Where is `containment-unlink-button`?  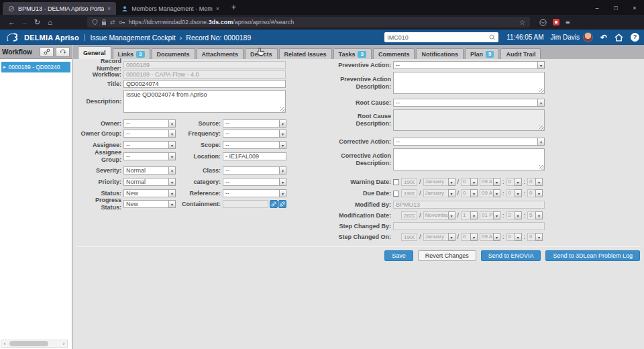 containment-unlink-button is located at coordinates (282, 204).